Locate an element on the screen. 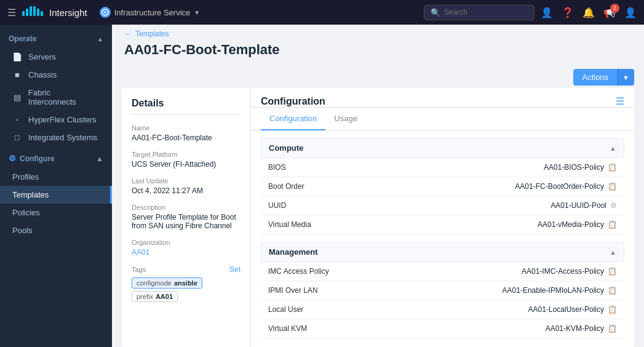  brand-logo: Intersight is located at coordinates (55, 12).